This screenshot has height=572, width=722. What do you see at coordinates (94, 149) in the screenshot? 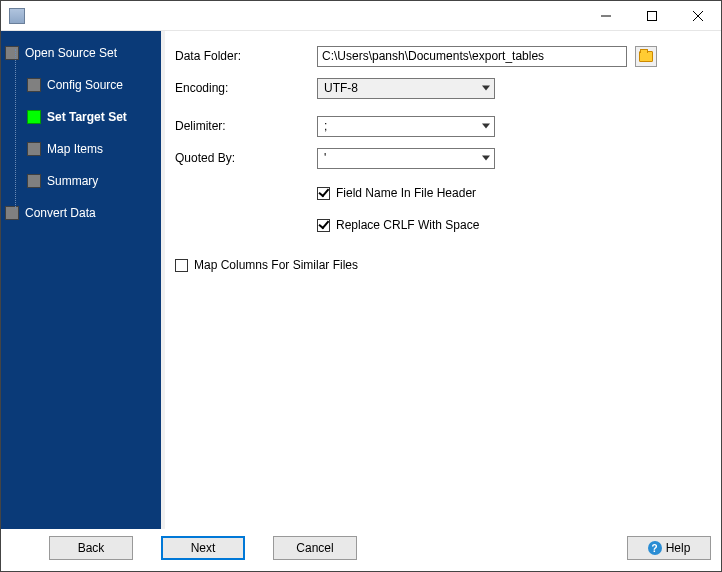
I see `step-map-items: Map Items` at bounding box center [94, 149].